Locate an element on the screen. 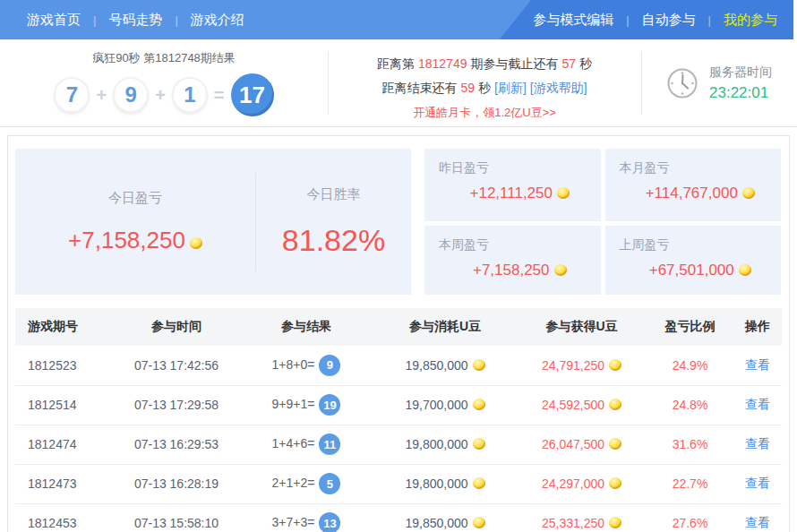 The height and width of the screenshot is (532, 797). countdown-end-line: 距离结束还有59秒[刷新][游戏帮助] is located at coordinates (484, 88).